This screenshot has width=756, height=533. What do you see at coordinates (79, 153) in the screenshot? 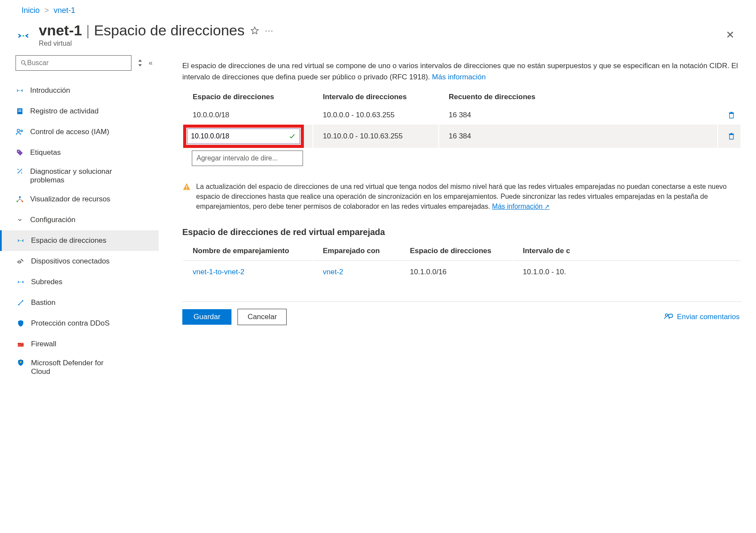
I see `sidebar-item-tags: Etiquetas` at bounding box center [79, 153].